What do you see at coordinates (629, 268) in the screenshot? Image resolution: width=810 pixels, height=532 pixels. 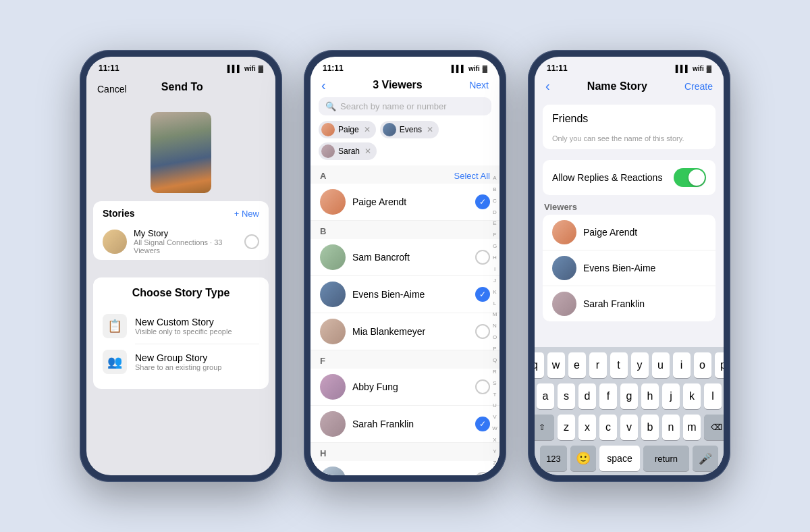 I see `viewers-list: Paige Arendt Evens Bien-Aime Sarah Frank…` at bounding box center [629, 268].